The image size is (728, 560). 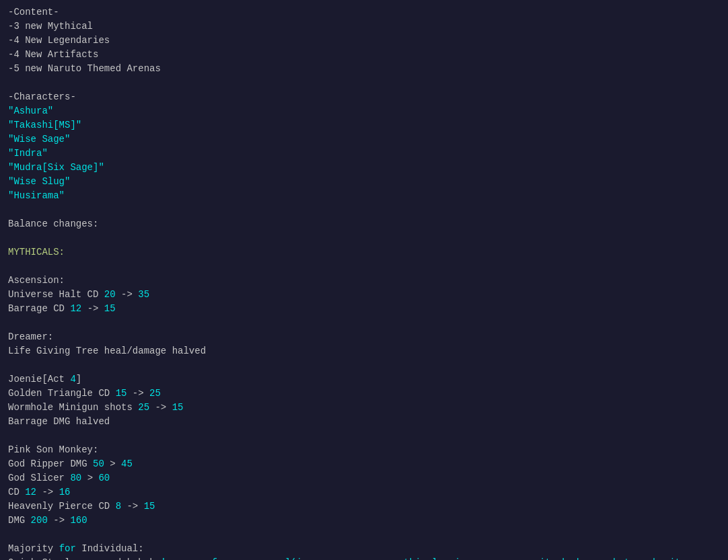 I want to click on text-line: "Indra", so click(x=364, y=153).